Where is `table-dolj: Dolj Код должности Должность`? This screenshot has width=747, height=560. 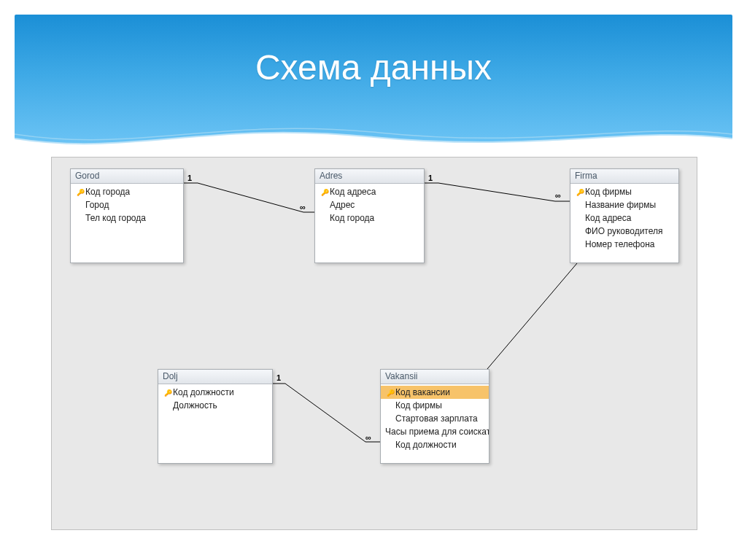 table-dolj: Dolj Код должности Должность is located at coordinates (215, 416).